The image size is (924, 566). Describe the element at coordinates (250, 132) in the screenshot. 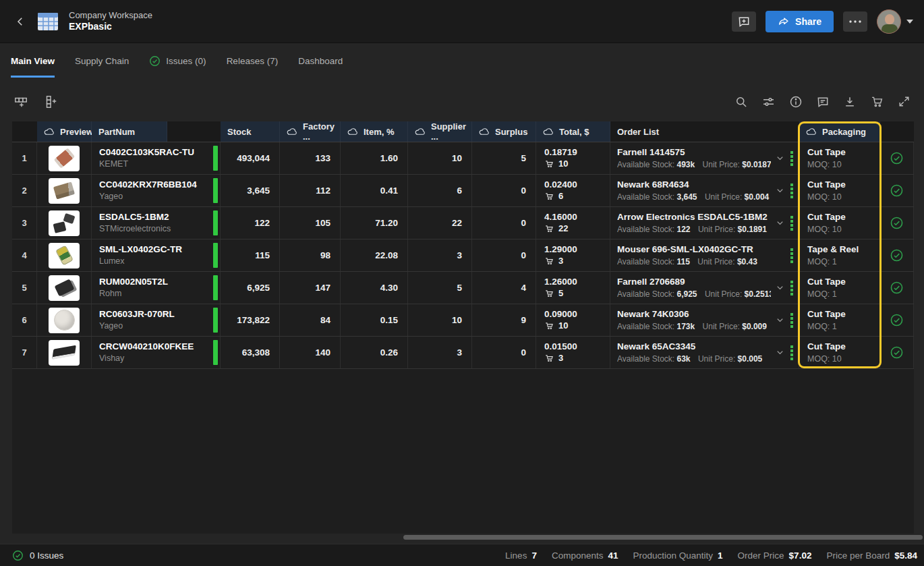

I see `header-stock: Stock` at that location.